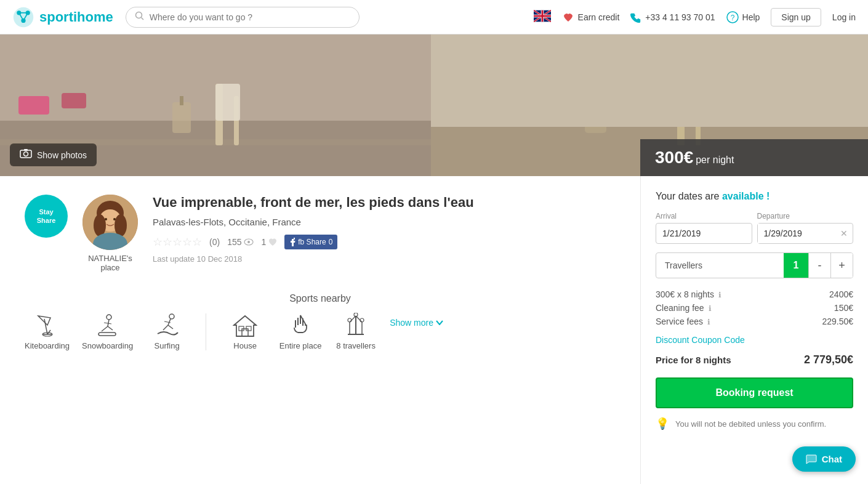 The image size is (868, 484). Describe the element at coordinates (240, 242) in the screenshot. I see `views-count: 155` at that location.